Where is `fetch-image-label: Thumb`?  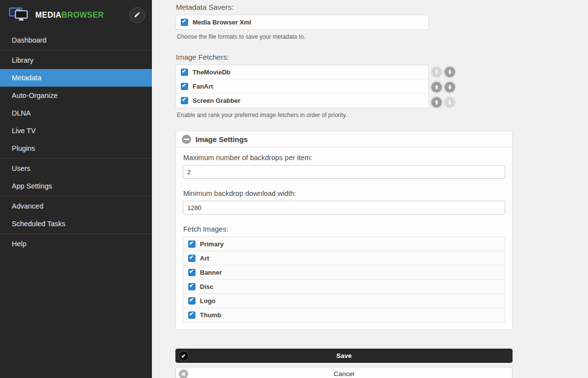
fetch-image-label: Thumb is located at coordinates (211, 315).